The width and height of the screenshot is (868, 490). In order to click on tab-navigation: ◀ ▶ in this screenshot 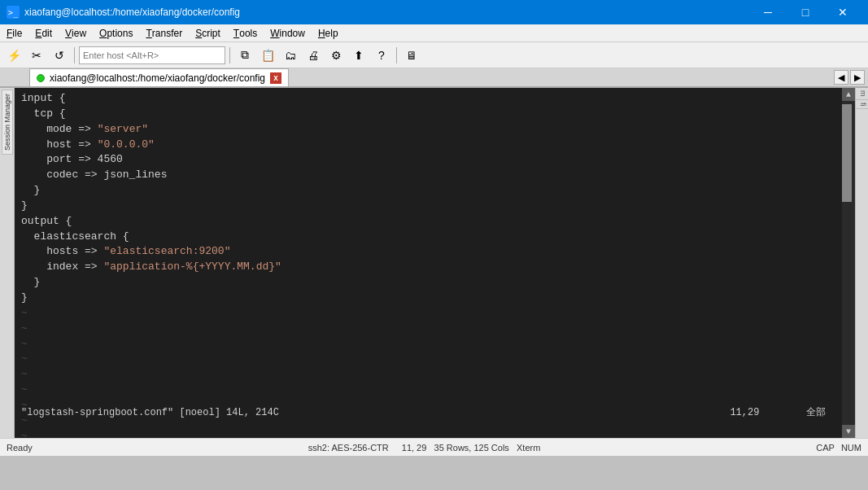, I will do `click(849, 77)`.